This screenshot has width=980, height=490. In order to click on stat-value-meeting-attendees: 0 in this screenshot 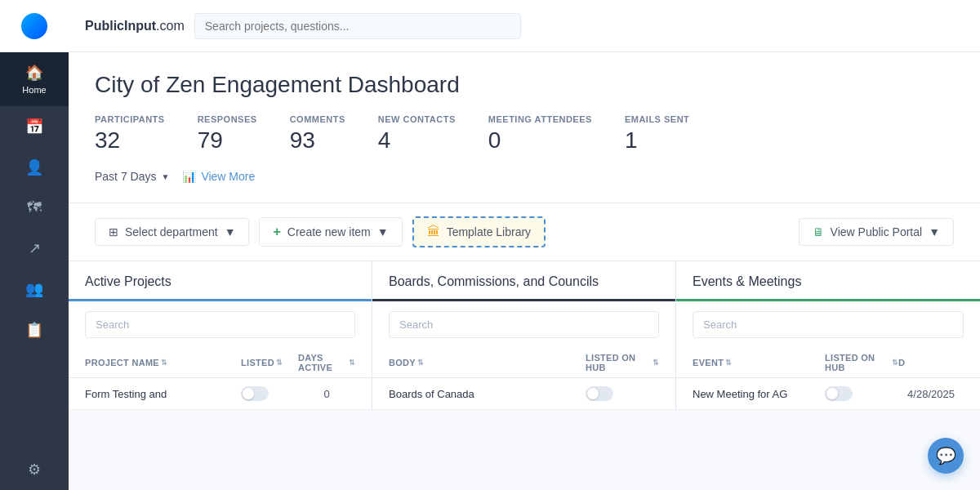, I will do `click(541, 140)`.